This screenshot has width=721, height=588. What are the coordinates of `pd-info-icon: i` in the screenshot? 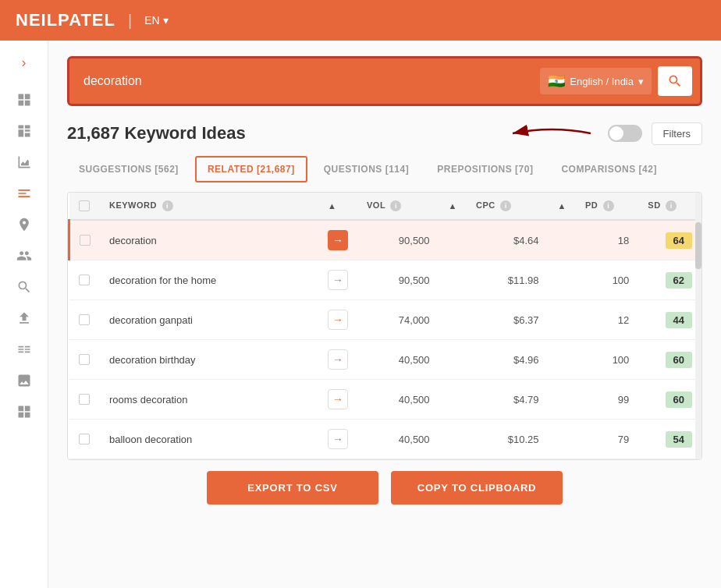 It's located at (609, 206).